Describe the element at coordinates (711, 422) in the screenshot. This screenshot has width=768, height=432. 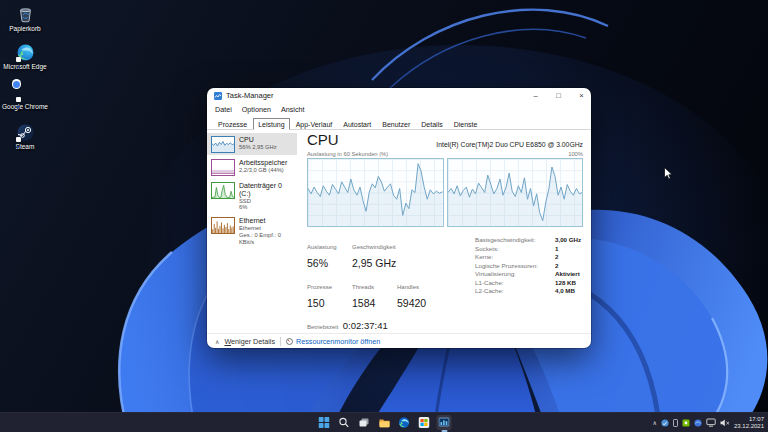
I see `network-ethernet-icon` at that location.